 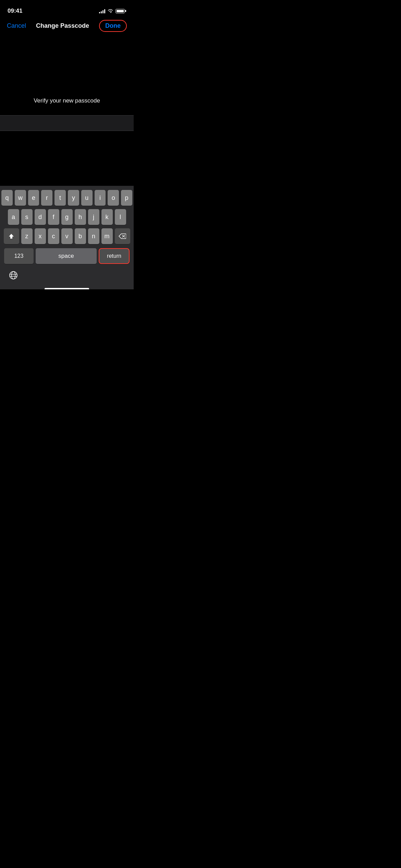 What do you see at coordinates (19, 256) in the screenshot?
I see `numbers-key: 123` at bounding box center [19, 256].